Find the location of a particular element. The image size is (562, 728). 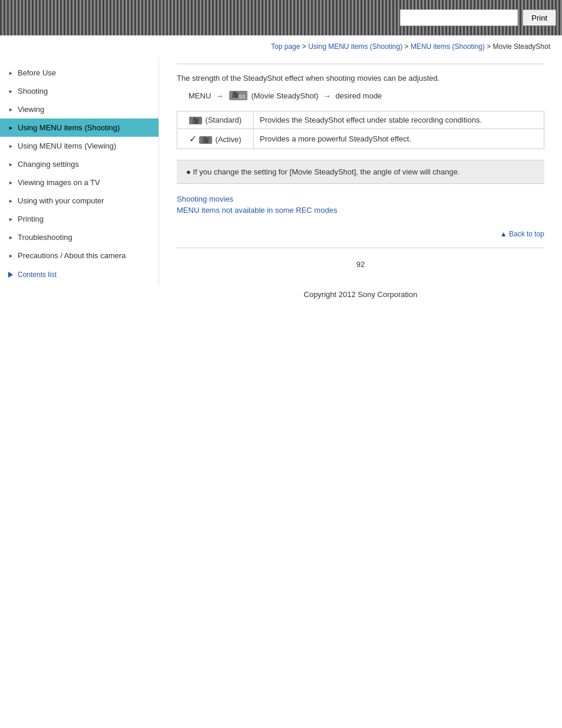

sidebar-item-viewing: ► Viewing is located at coordinates (79, 110).